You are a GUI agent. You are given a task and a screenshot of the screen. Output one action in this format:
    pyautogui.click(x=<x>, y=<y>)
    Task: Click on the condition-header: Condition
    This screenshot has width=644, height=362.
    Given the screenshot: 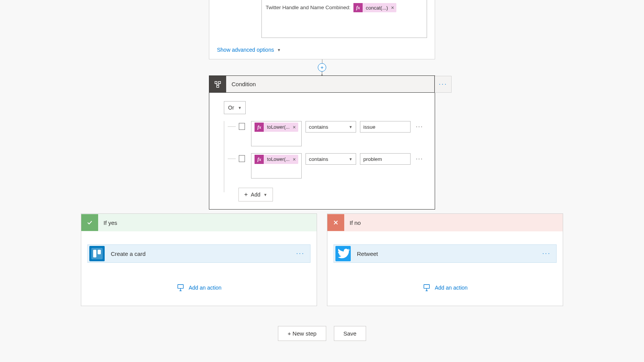 What is the action you would take?
    pyautogui.click(x=322, y=84)
    